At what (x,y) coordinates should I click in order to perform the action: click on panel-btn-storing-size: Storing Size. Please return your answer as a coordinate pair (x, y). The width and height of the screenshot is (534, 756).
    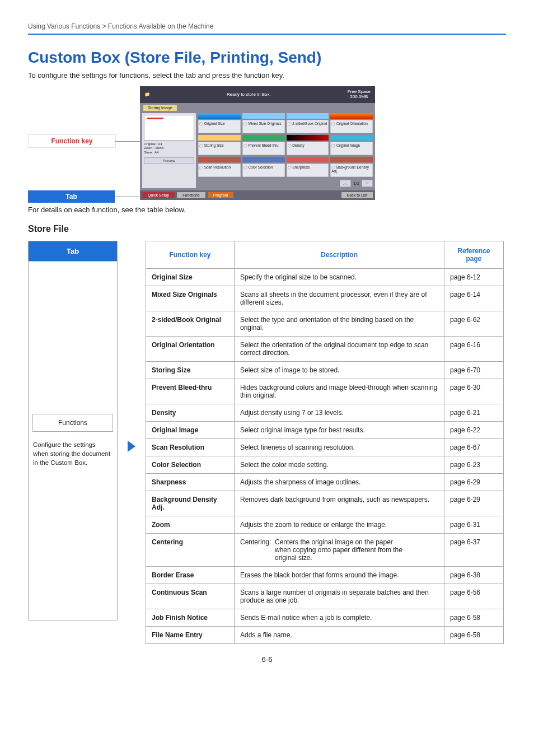
    Looking at the image, I should click on (219, 148).